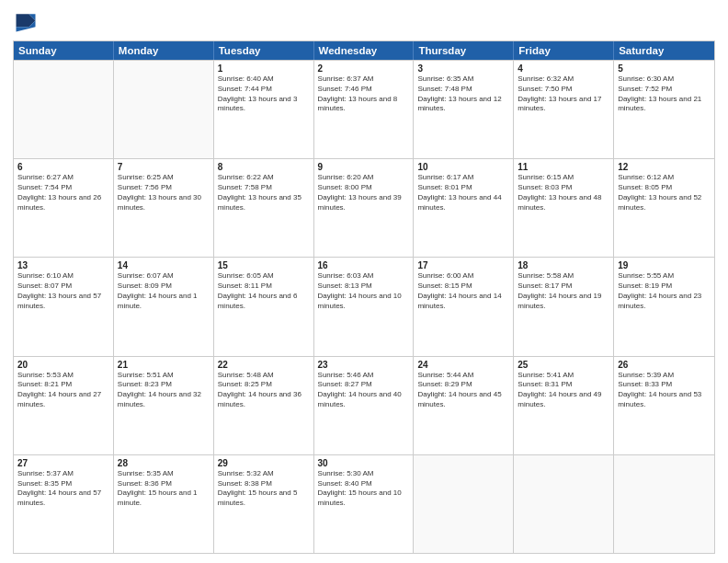 The width and height of the screenshot is (728, 563). What do you see at coordinates (164, 265) in the screenshot?
I see `day-number: 14` at bounding box center [164, 265].